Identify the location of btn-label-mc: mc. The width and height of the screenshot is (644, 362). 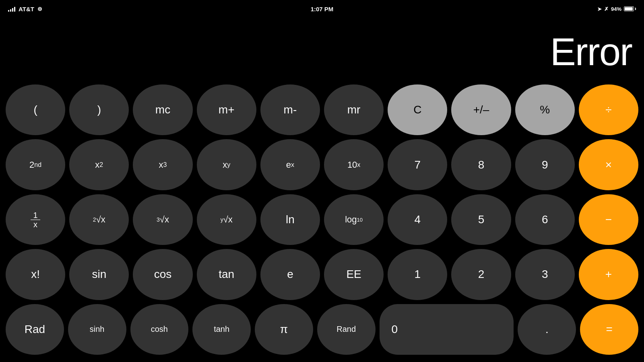
(163, 110).